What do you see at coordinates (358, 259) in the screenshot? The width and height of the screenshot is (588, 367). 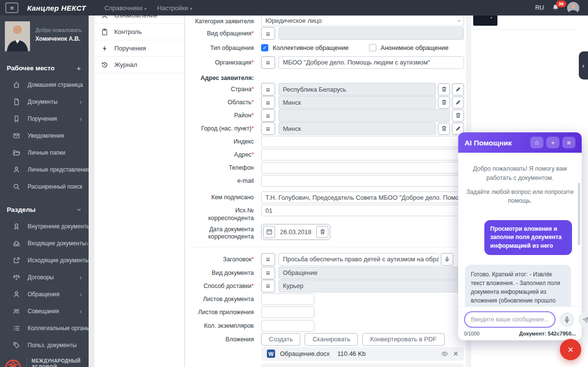 I see `title-field: Просьба обеспечить право детей с аутизмо…` at bounding box center [358, 259].